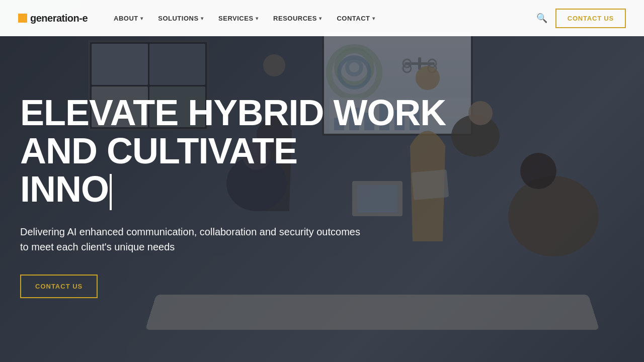  I want to click on nav-item-about: ABOUT ▾, so click(128, 18).